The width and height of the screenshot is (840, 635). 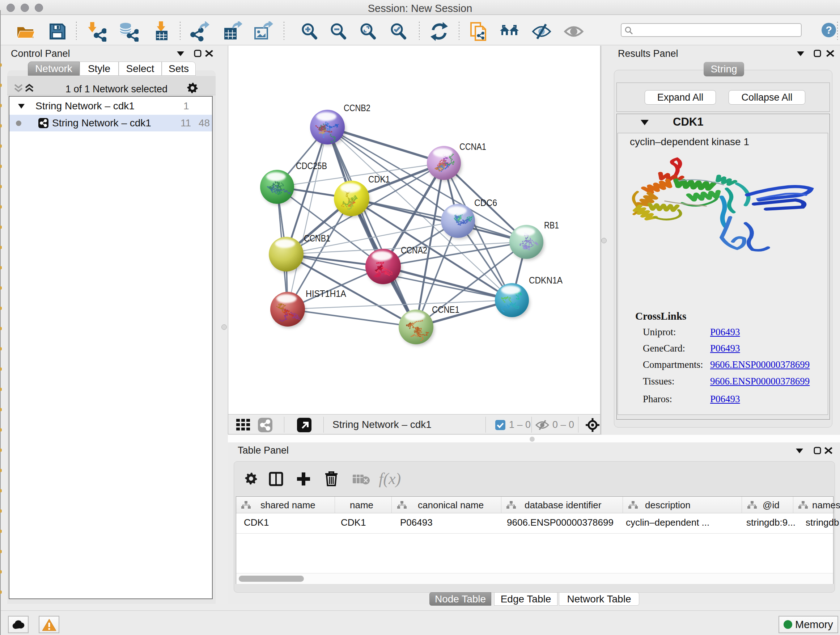 What do you see at coordinates (317, 238) in the screenshot?
I see `svg-text: CCNB1` at bounding box center [317, 238].